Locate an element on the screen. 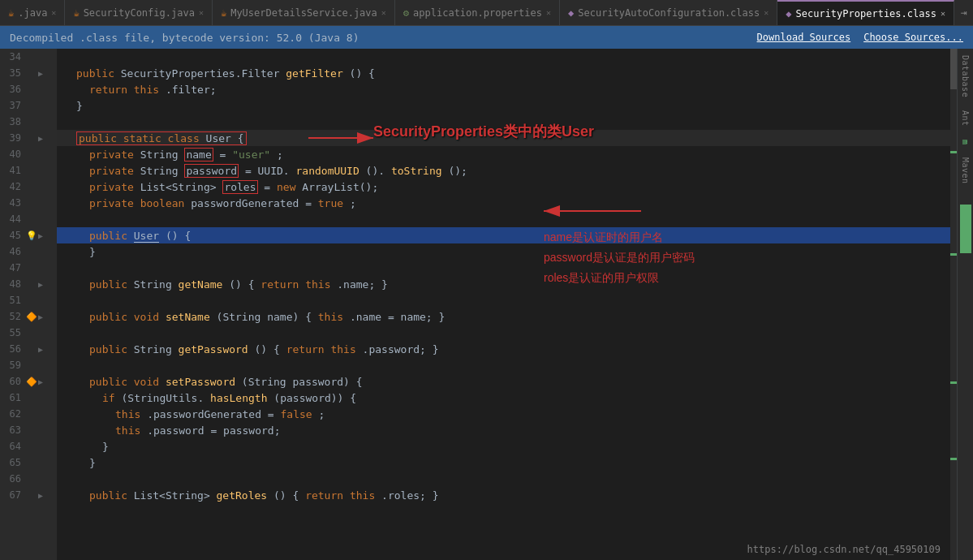  choose-sources-link: Choose Sources... is located at coordinates (914, 37).